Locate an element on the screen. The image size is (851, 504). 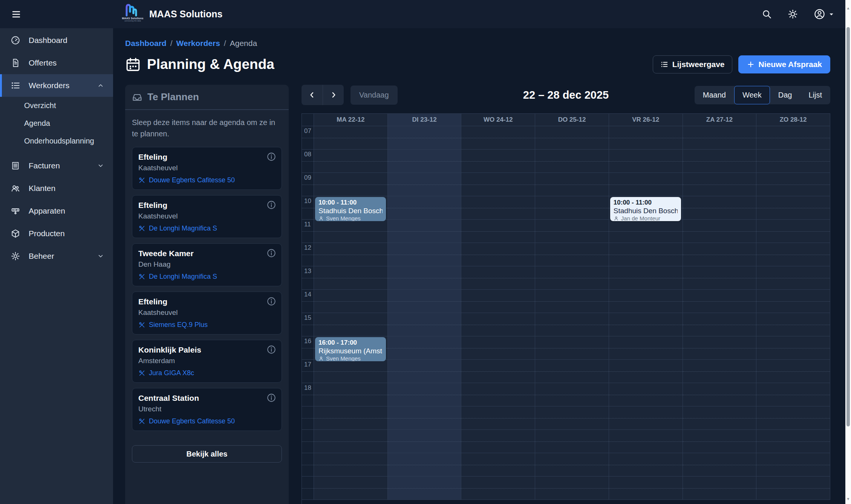
calendar-event: 16:00 - 17:00Rijksmuseum (Amste...Sven M… is located at coordinates (351, 349).